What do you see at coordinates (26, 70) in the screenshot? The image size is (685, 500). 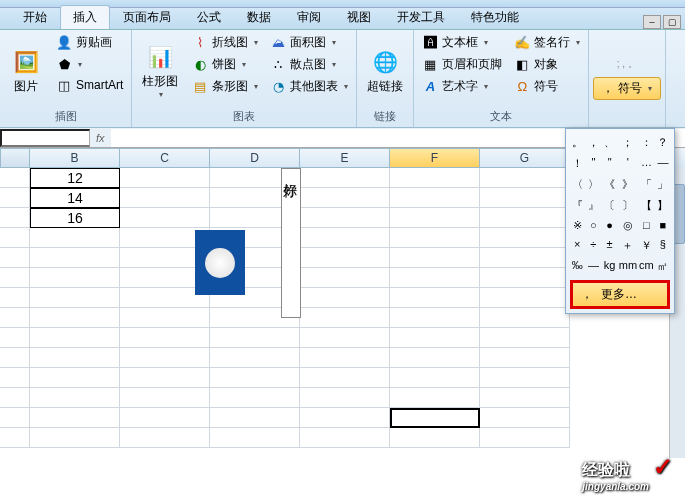 I see `picture-button: 🖼️ 图片` at bounding box center [26, 70].